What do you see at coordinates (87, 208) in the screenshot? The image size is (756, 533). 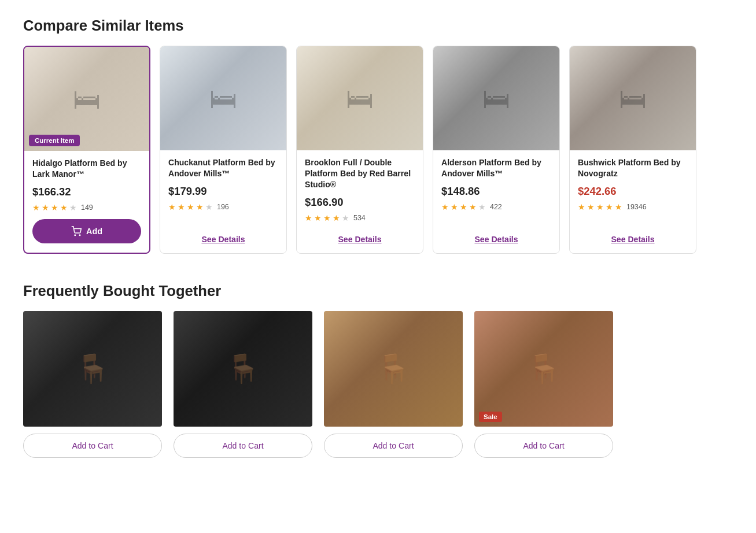 I see `rating-stars-hidalgo: ★★★★★ 149` at bounding box center [87, 208].